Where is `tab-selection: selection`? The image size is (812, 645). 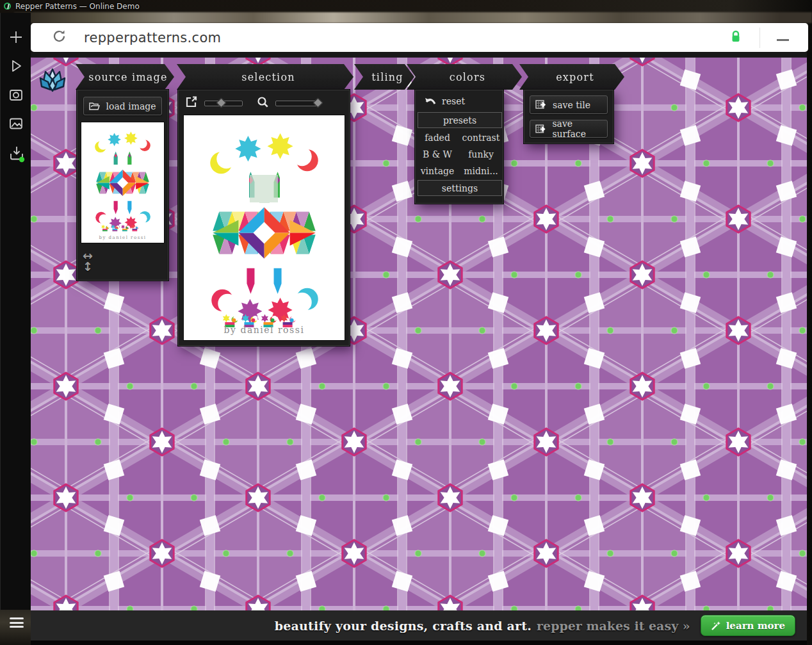
tab-selection: selection is located at coordinates (265, 77).